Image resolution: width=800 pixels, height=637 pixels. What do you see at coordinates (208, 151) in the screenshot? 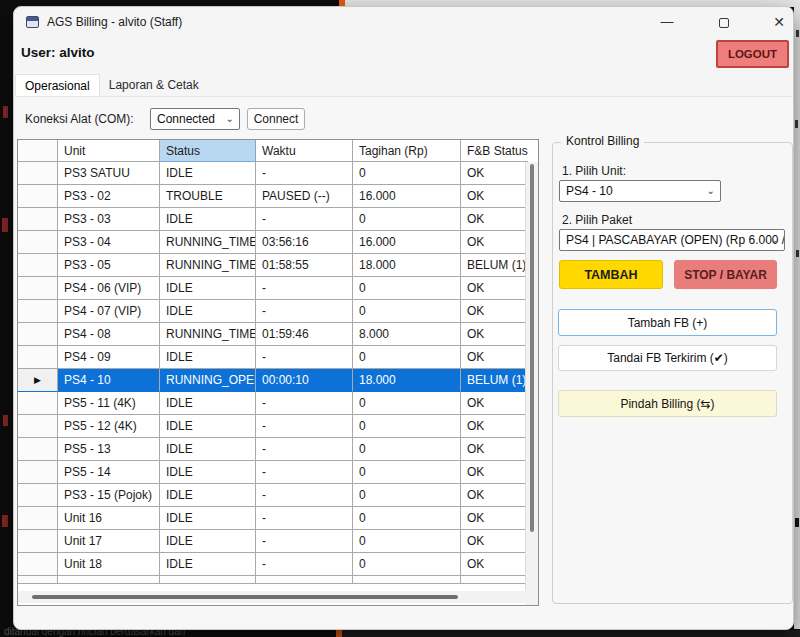
I see `header-cell-status: Status` at bounding box center [208, 151].